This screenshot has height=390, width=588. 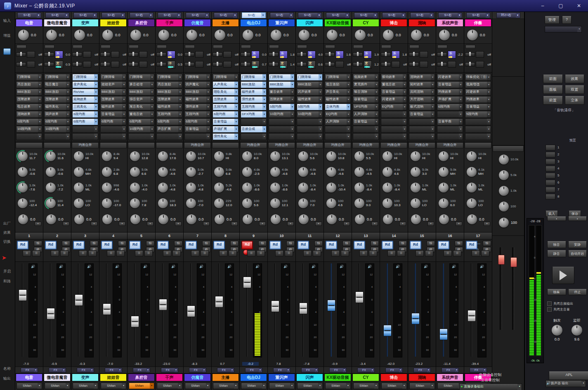 I want to click on master-pan-knob, so click(x=504, y=223).